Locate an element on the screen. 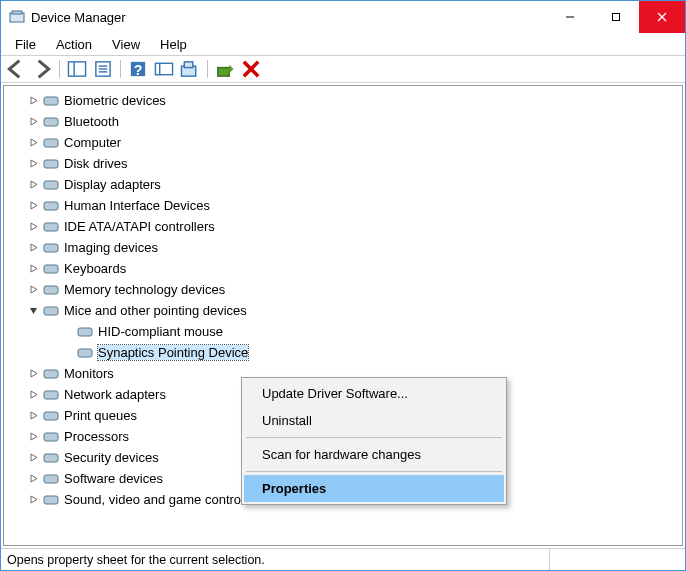 The height and width of the screenshot is (571, 686). context-menu-item: Properties is located at coordinates (374, 488).